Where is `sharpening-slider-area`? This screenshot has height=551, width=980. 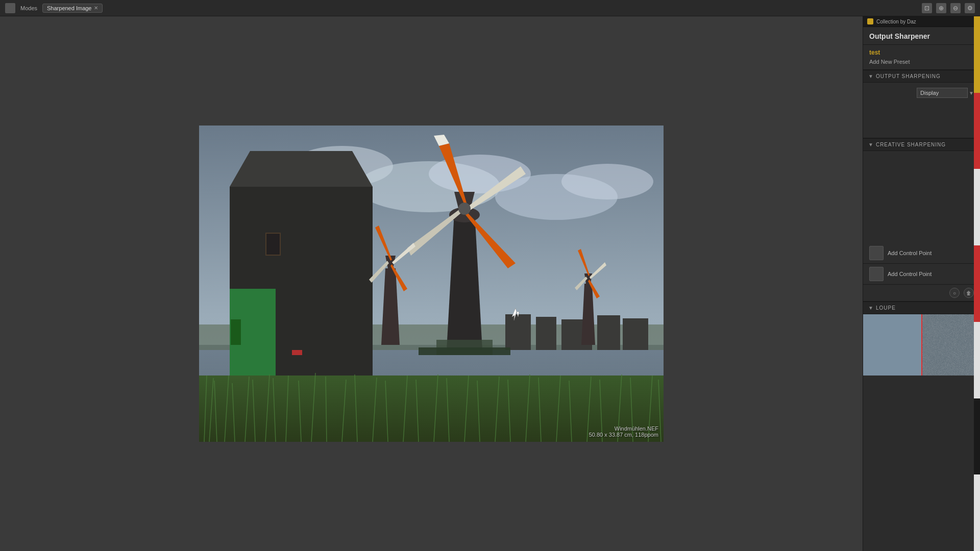 sharpening-slider-area is located at coordinates (922, 117).